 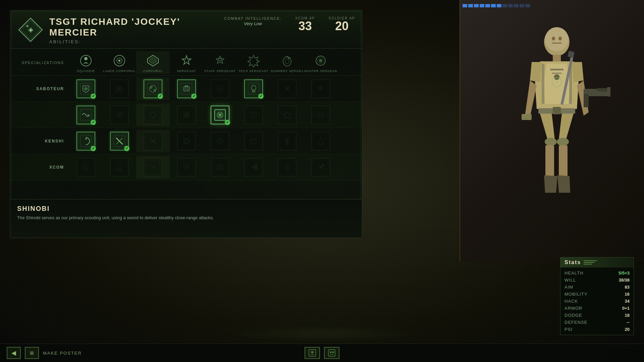 What do you see at coordinates (597, 315) in the screenshot?
I see `stat-row-dodge: DODGE 18` at bounding box center [597, 315].